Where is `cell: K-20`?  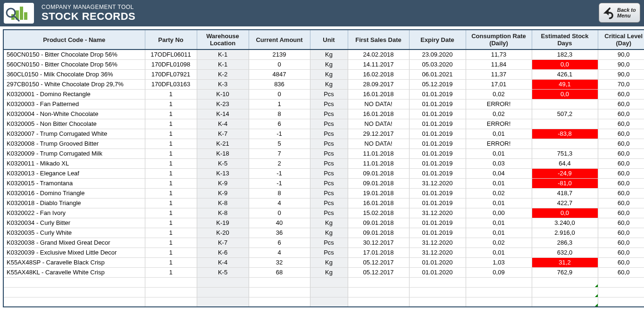
cell: K-20 is located at coordinates (223, 233).